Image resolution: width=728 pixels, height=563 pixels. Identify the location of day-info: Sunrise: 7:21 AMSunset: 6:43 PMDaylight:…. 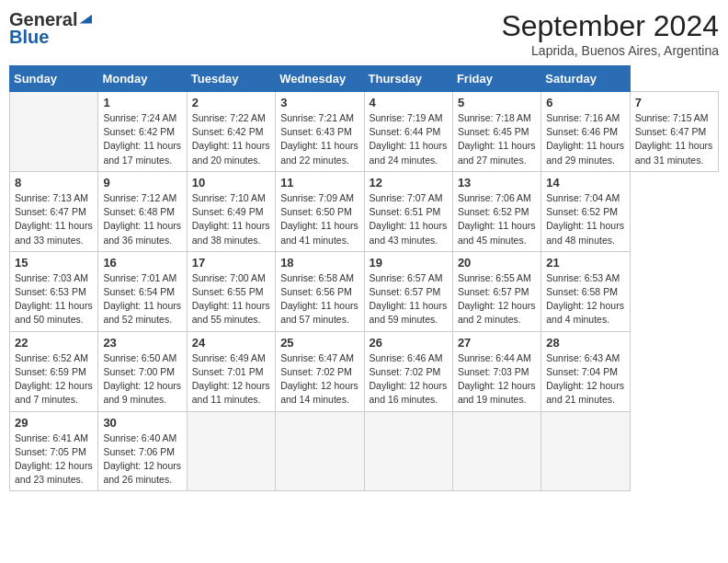
(320, 140).